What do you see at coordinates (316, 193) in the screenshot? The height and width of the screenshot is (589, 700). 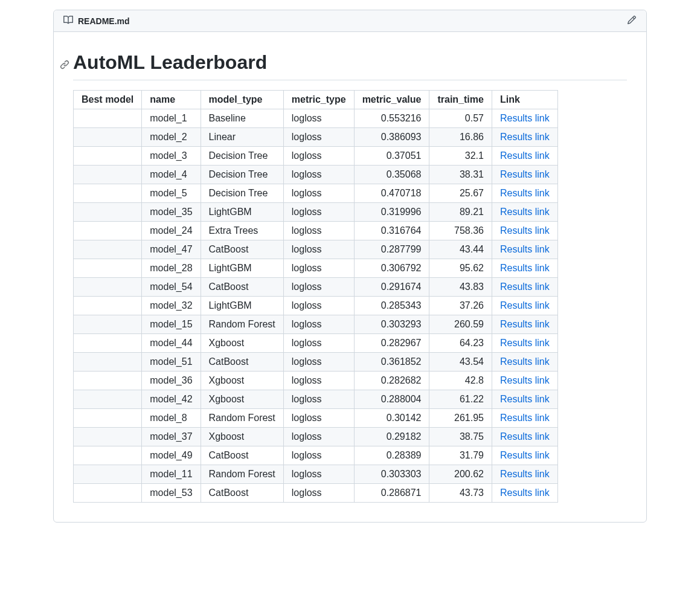 I see `table-row: model_5Decision Treelogloss0.47071825.67…` at bounding box center [316, 193].